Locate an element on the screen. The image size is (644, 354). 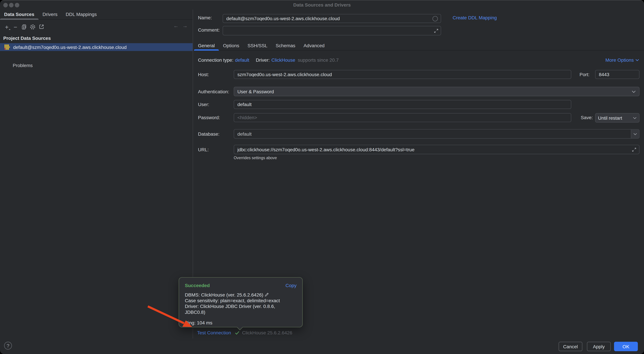
add-dropdown-caret-icon is located at coordinates (10, 30).